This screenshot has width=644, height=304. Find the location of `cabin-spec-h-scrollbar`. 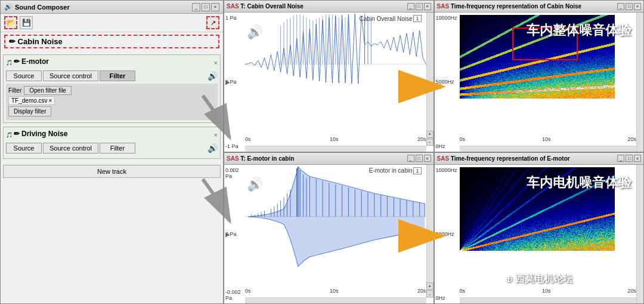

cabin-spec-h-scrollbar is located at coordinates (549, 149).